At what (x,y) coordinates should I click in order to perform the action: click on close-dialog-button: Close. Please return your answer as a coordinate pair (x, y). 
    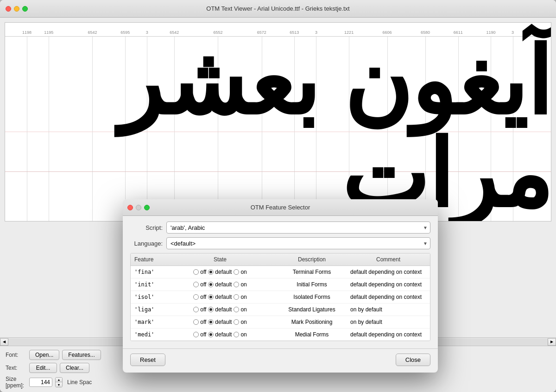
    Looking at the image, I should click on (413, 360).